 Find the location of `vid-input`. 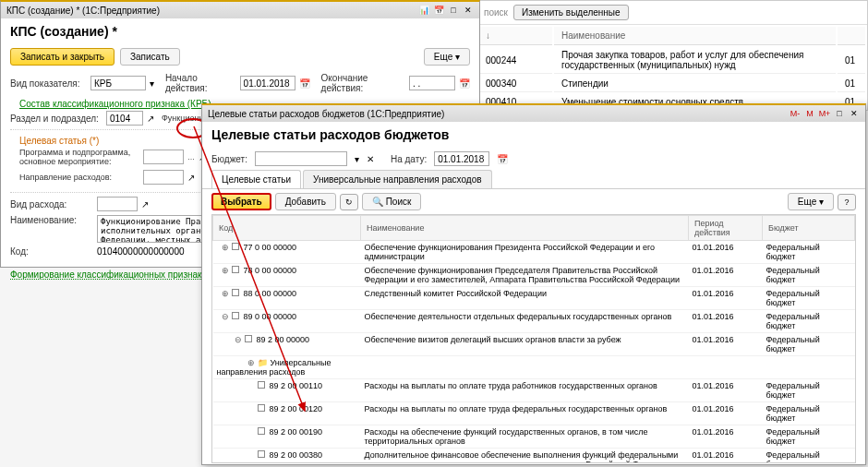

vid-input is located at coordinates (118, 83).